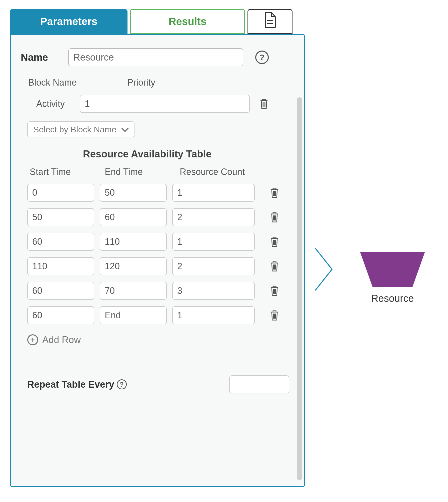 Image resolution: width=448 pixels, height=502 pixels. What do you see at coordinates (188, 22) in the screenshot?
I see `tab-results: Results` at bounding box center [188, 22].